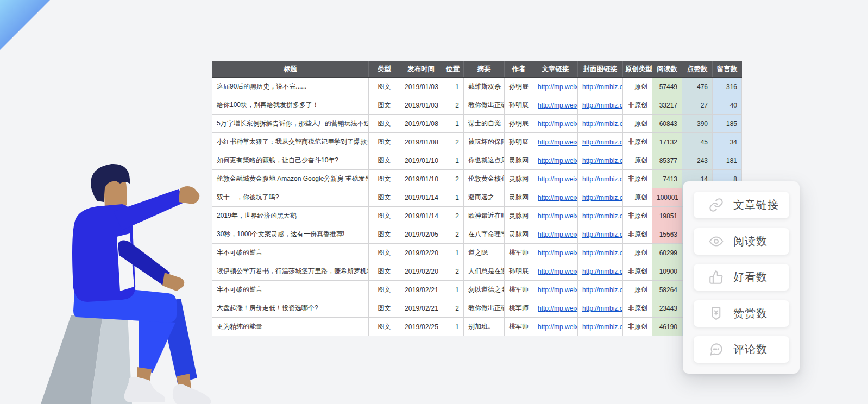 The height and width of the screenshot is (404, 868). Describe the element at coordinates (667, 179) in the screenshot. I see `cell-read-count: 7413` at that location.